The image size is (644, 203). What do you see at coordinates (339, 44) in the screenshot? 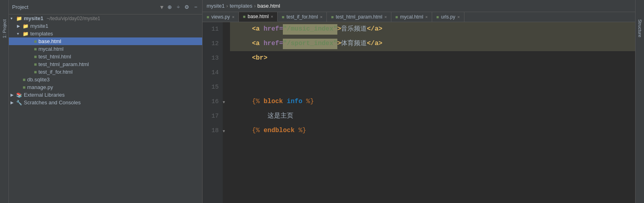
I see `tag-close-12: >` at bounding box center [339, 44].